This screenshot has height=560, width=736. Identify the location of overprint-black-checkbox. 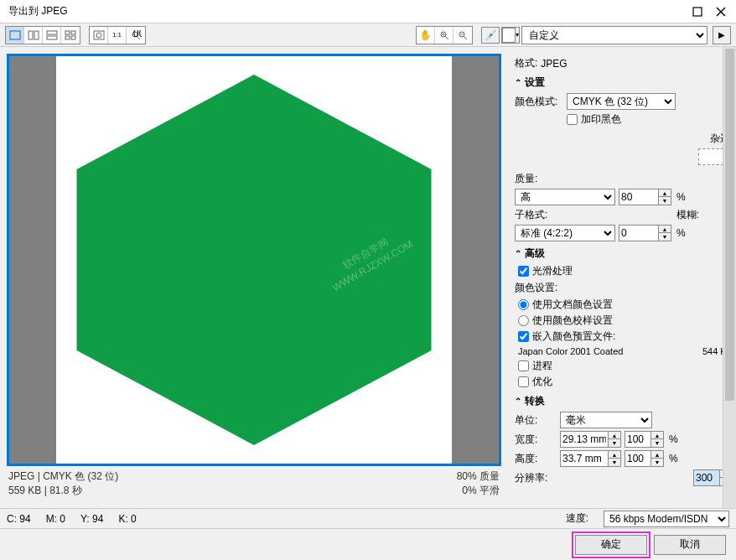
(572, 119).